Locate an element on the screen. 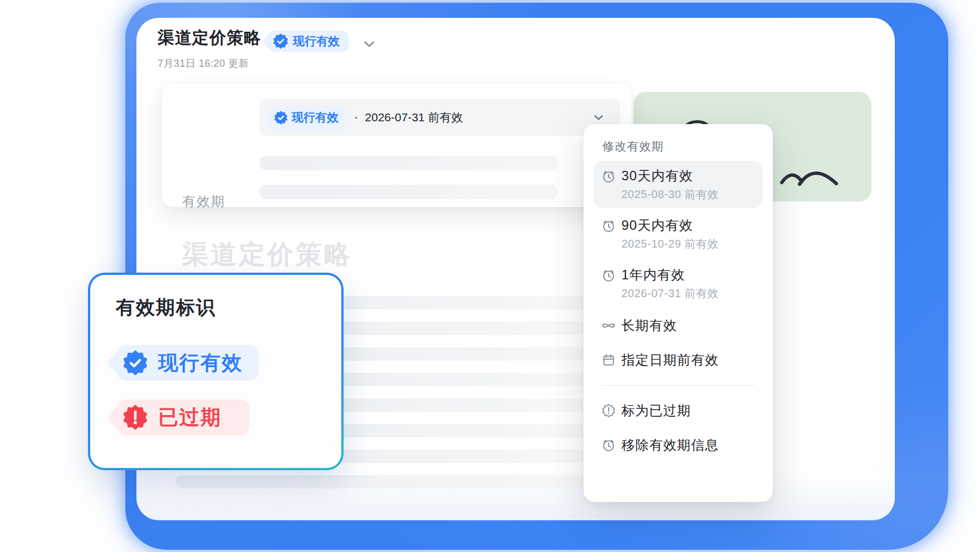  validity-label: 有效期 is located at coordinates (204, 201).